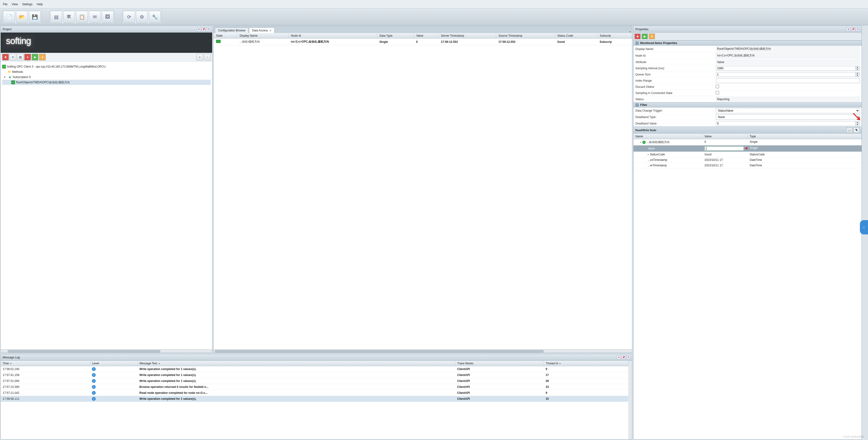 The width and height of the screenshot is (868, 440). Describe the element at coordinates (315, 387) in the screenshot. I see `log-row: 17:57:23.390iBrowse operation returned 0…` at that location.